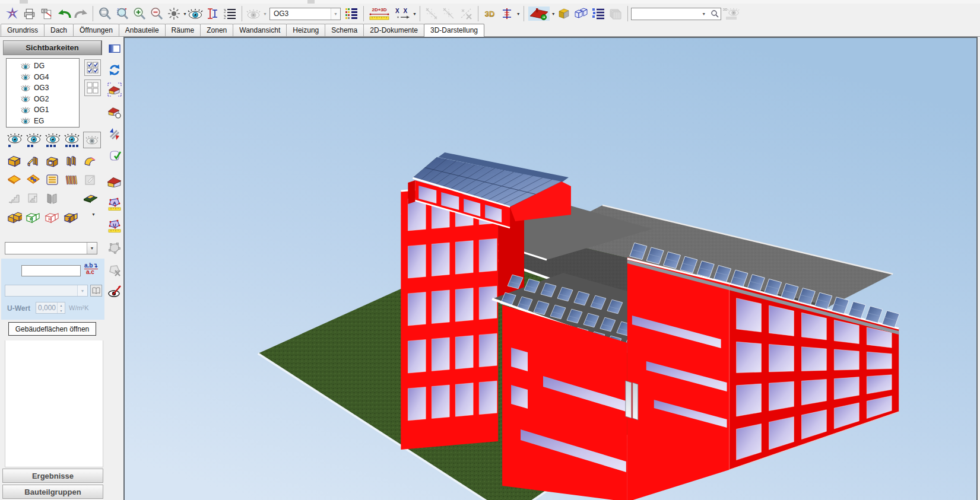 This screenshot has width=980, height=500. What do you see at coordinates (122, 14) in the screenshot?
I see `zoom-dynamic-button` at bounding box center [122, 14].